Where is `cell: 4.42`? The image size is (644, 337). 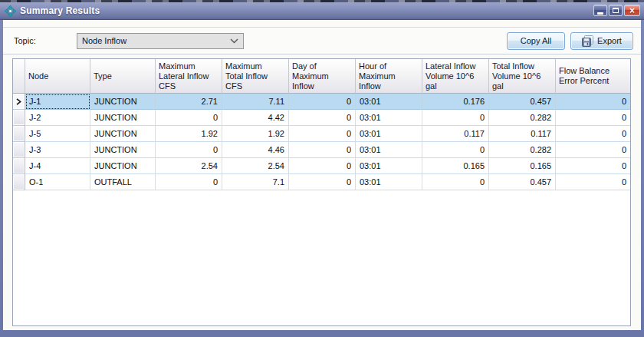
cell: 4.42 is located at coordinates (256, 118).